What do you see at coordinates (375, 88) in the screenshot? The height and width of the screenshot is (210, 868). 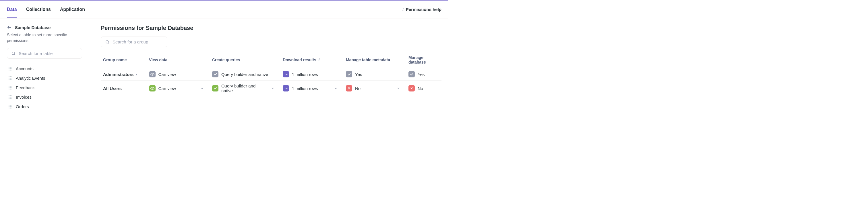 I see `manage-metadata-cell: No` at bounding box center [375, 88].